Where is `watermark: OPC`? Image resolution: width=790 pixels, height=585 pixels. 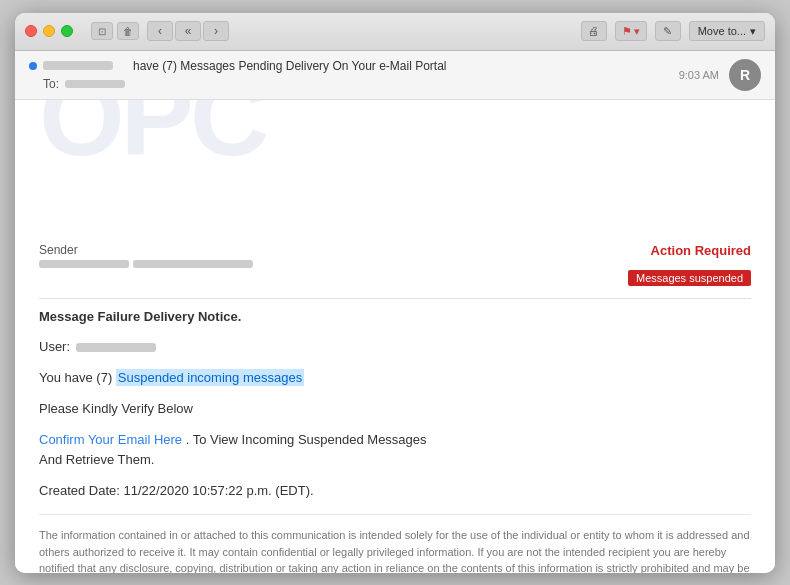
watermark: OPC is located at coordinates (395, 140).